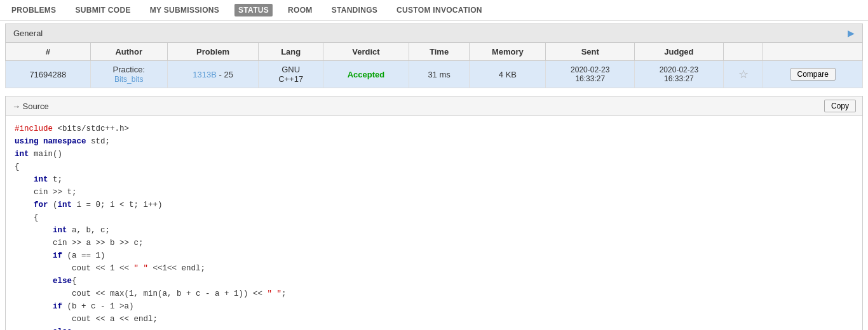 The width and height of the screenshot is (868, 330). I want to click on col-verdict: Verdict, so click(366, 52).